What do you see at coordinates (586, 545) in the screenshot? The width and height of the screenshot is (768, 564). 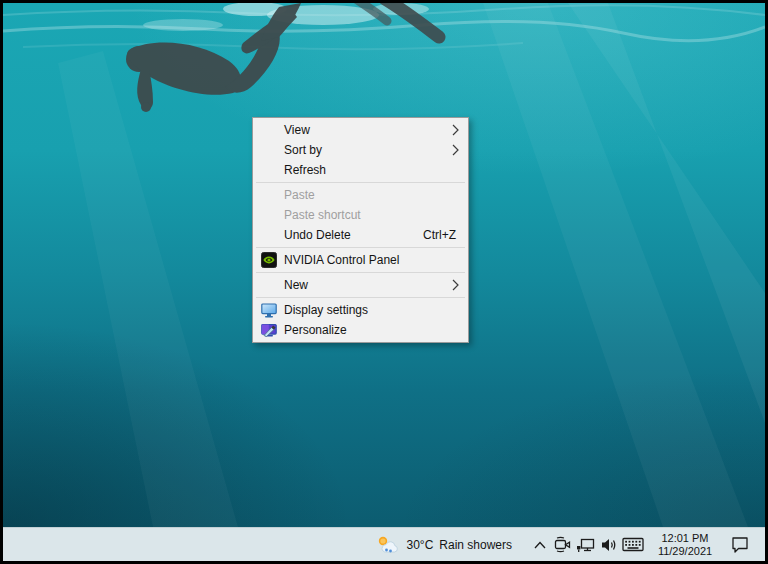 I see `network-button` at bounding box center [586, 545].